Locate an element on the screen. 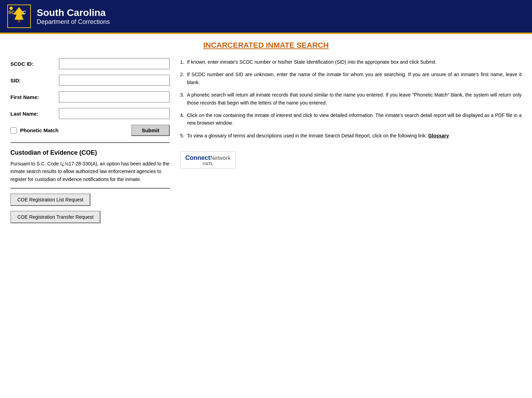  dept-name: Department of Corrections is located at coordinates (73, 22).